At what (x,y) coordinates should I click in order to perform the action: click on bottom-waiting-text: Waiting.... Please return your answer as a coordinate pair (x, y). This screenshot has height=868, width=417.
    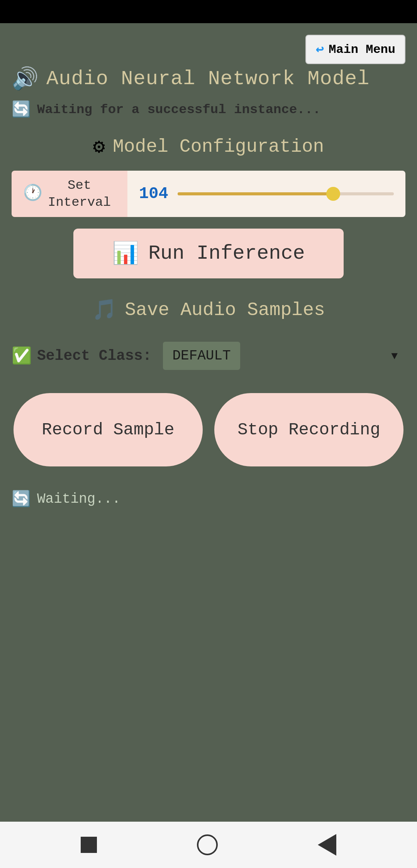
    Looking at the image, I should click on (79, 499).